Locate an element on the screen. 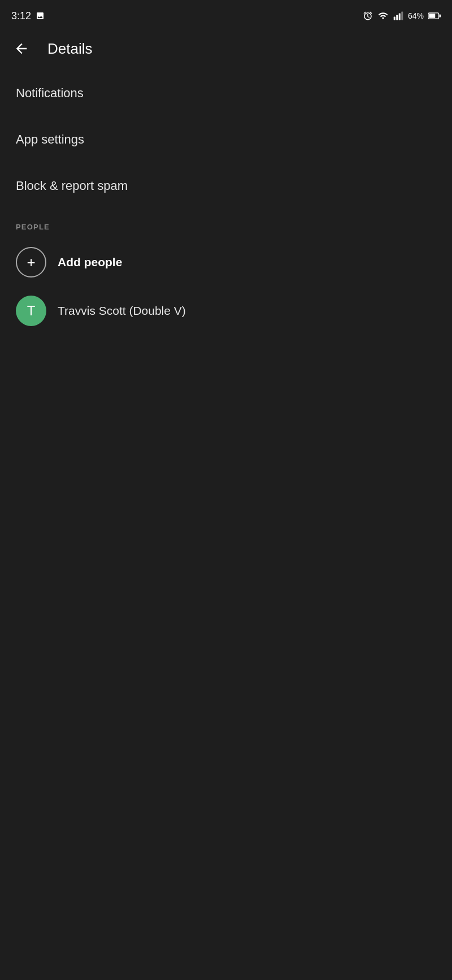  add-people-item: + Add people is located at coordinates (226, 262).